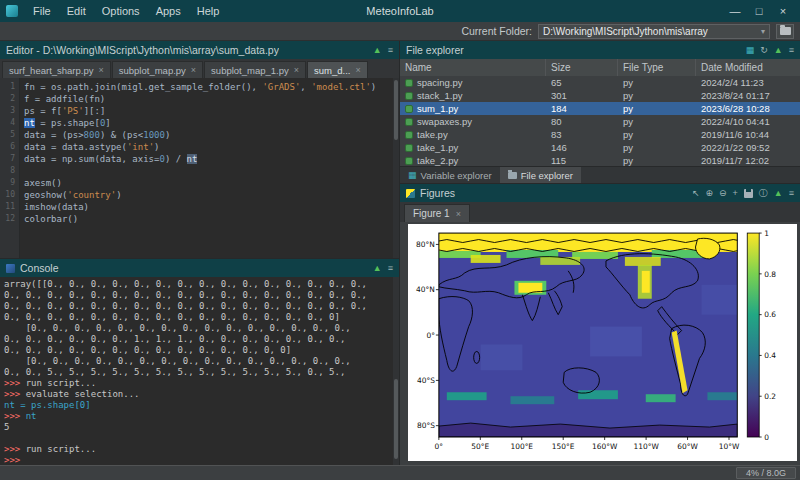  Describe the element at coordinates (657, 68) in the screenshot. I see `column-header-file-type: File Type` at that location.